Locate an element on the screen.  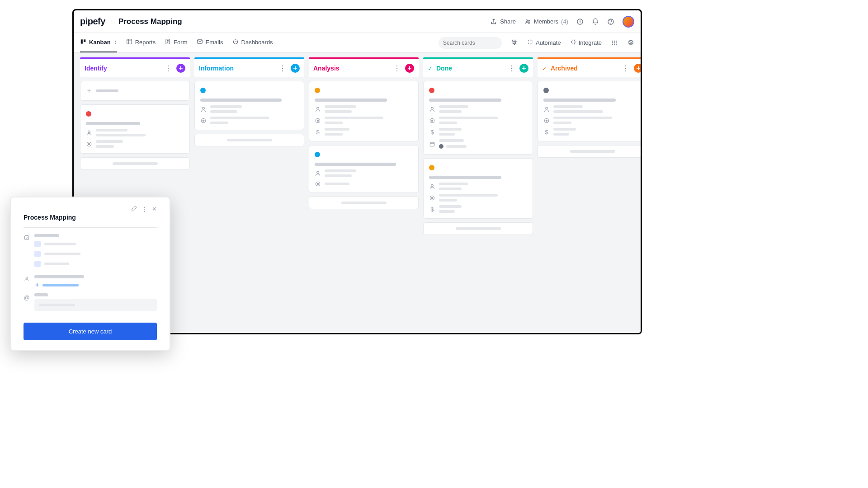
apps-icon is located at coordinates (614, 43).